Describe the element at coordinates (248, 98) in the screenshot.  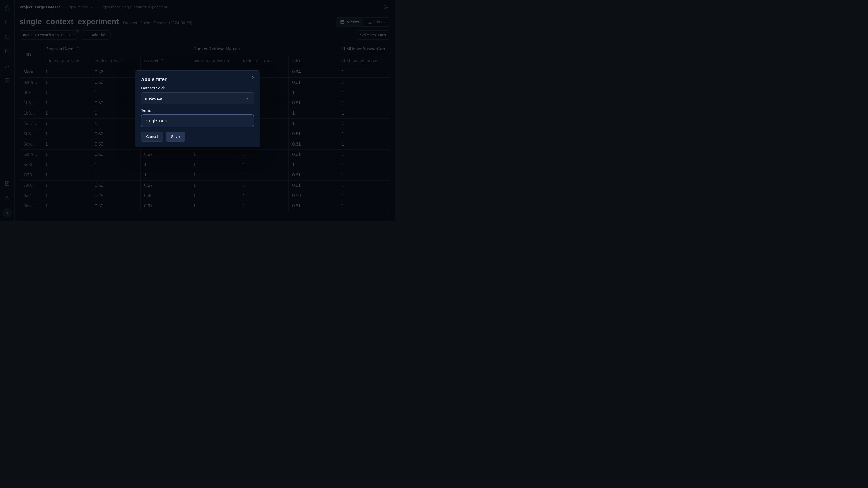
I see `chevron-down-icon` at that location.